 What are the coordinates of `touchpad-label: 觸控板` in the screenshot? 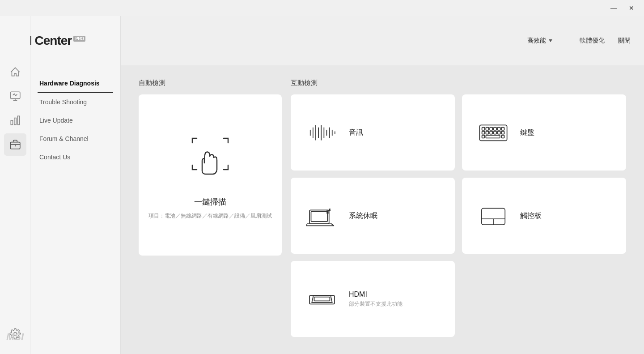 It's located at (531, 216).